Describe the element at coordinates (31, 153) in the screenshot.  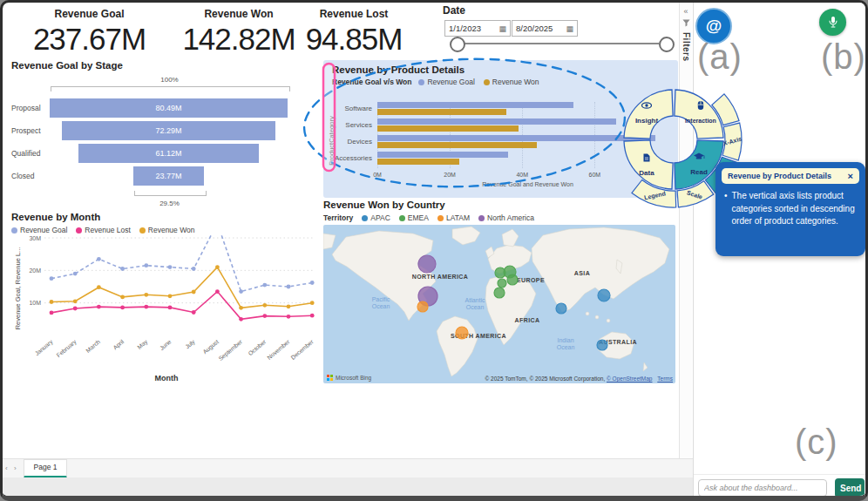
I see `funnel-category-label: Qualified` at that location.